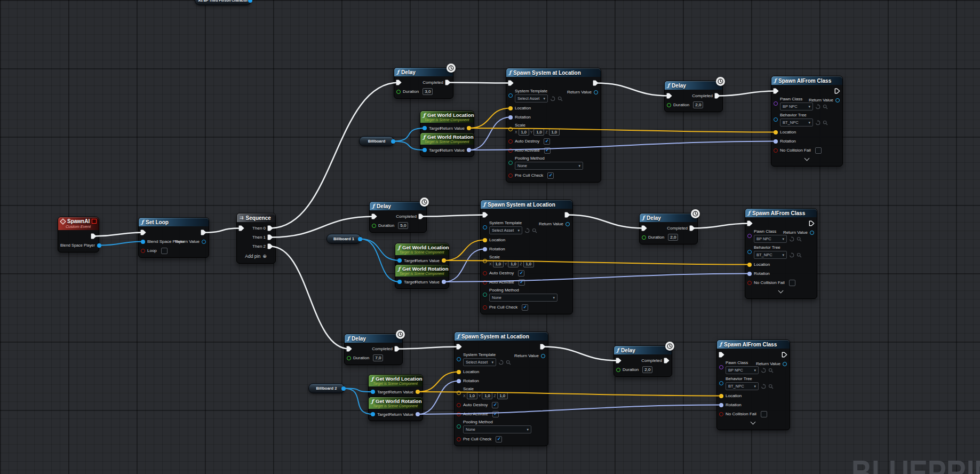 The image size is (980, 474). What do you see at coordinates (643, 361) in the screenshot?
I see `node-delay6: ƒDelayCompletedDuration2,0` at bounding box center [643, 361].